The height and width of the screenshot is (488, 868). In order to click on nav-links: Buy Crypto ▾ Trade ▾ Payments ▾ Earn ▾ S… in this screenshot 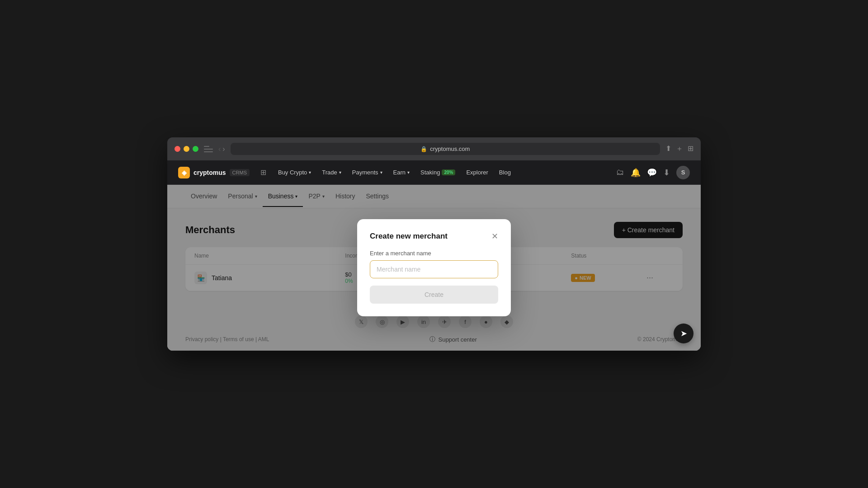, I will do `click(445, 173)`.